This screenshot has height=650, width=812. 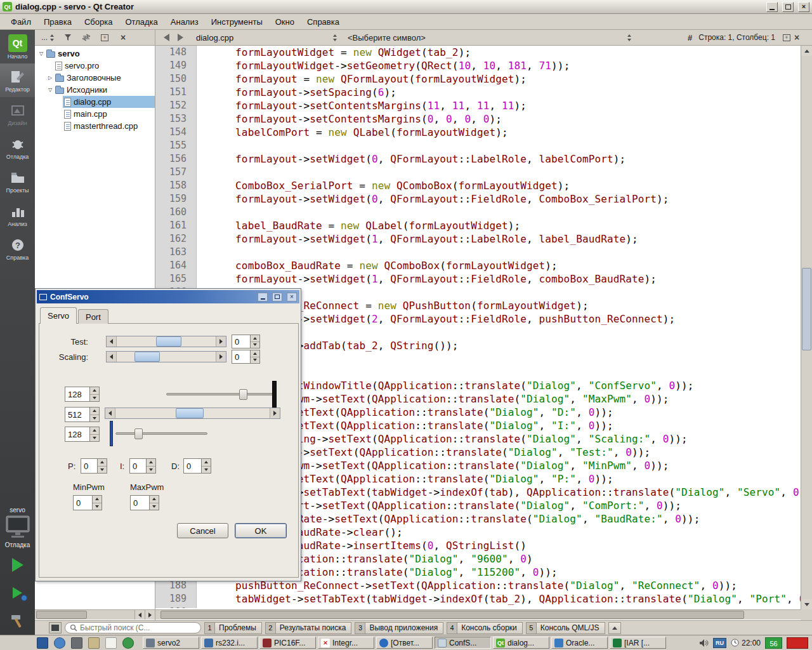 I want to click on line-number: 190, so click(x=176, y=607).